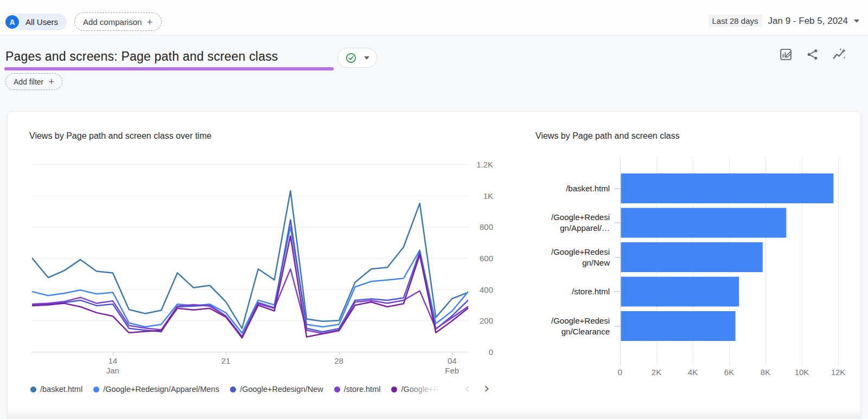  What do you see at coordinates (12, 22) in the screenshot?
I see `avatar: A` at bounding box center [12, 22].